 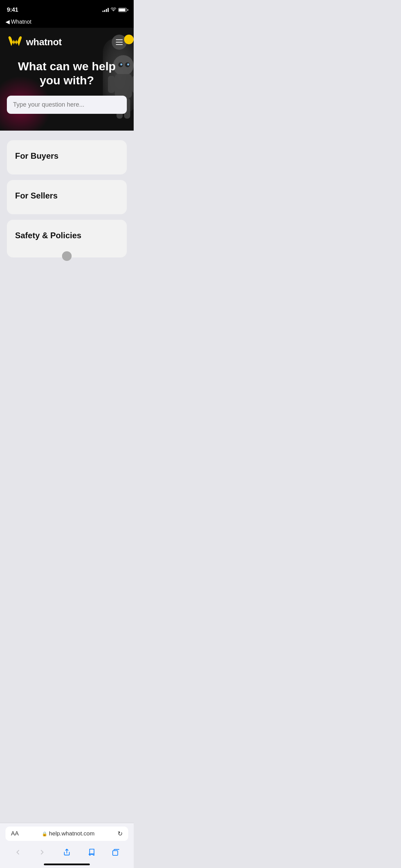 I want to click on status-bar: 9:41, so click(x=67, y=9).